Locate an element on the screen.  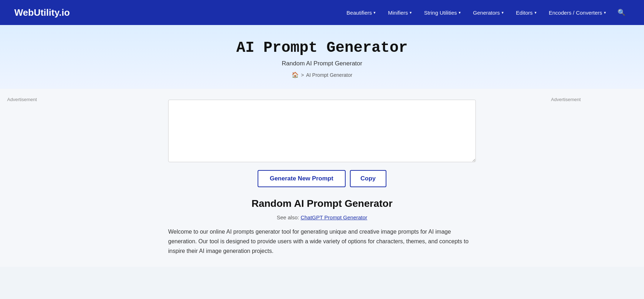
generate-button: Generate New Prompt is located at coordinates (302, 179).